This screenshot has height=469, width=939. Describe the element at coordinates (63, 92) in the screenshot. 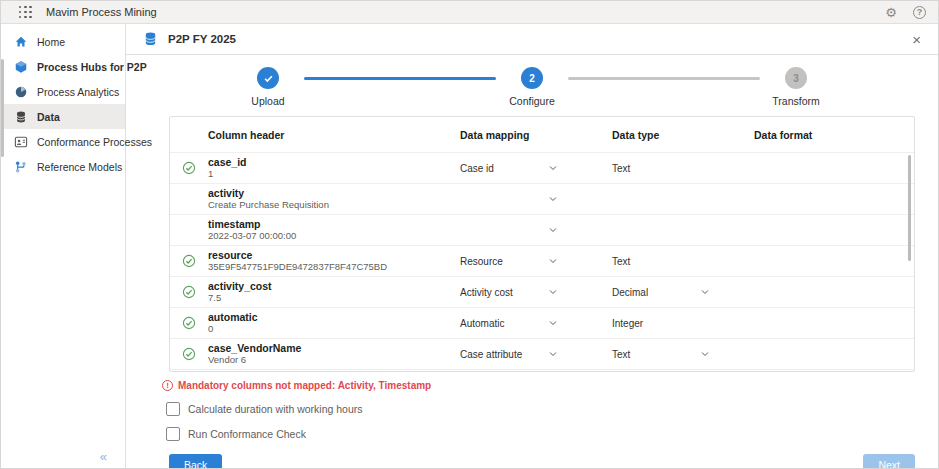

I see `sidebar-item-process-analytics: Process Analytics` at that location.